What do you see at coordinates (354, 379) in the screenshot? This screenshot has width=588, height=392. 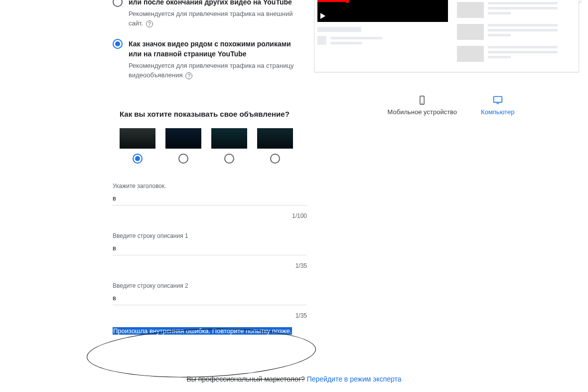 I see `expert-mode-link: Перейдите в режим эксперта` at bounding box center [354, 379].